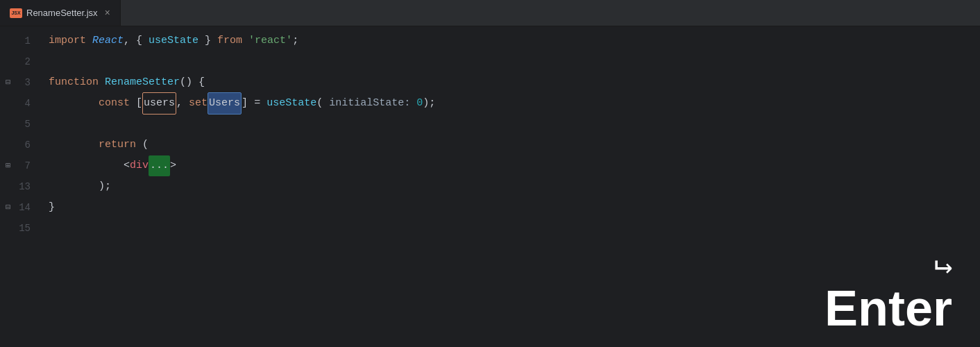  I want to click on token-paren-close: );, so click(429, 103).